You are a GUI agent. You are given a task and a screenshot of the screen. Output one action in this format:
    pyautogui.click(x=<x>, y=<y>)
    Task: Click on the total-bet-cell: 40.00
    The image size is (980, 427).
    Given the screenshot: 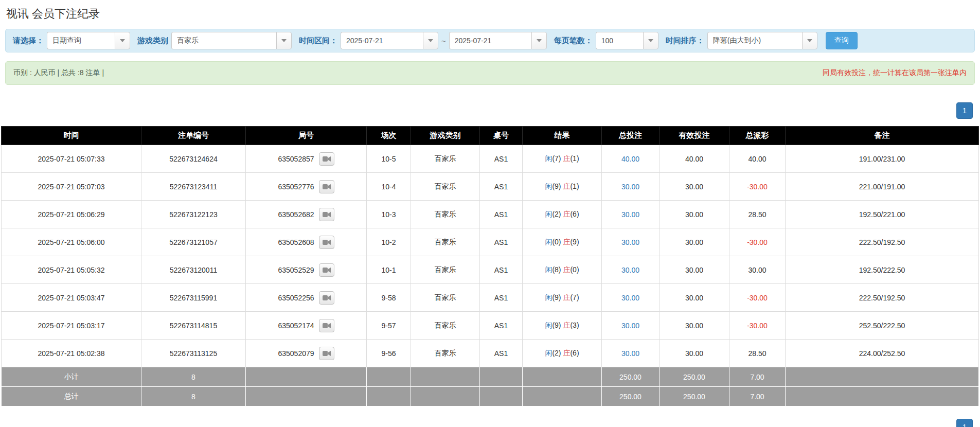 What is the action you would take?
    pyautogui.click(x=631, y=159)
    